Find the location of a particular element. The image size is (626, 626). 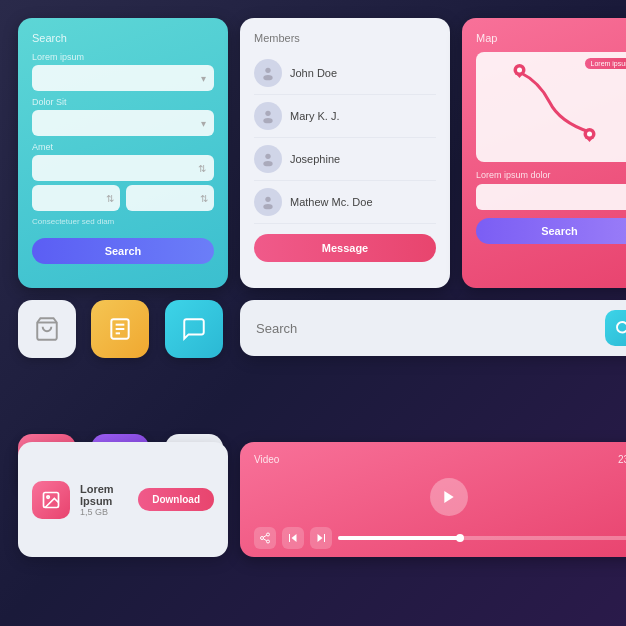

progress-fill is located at coordinates (399, 538).